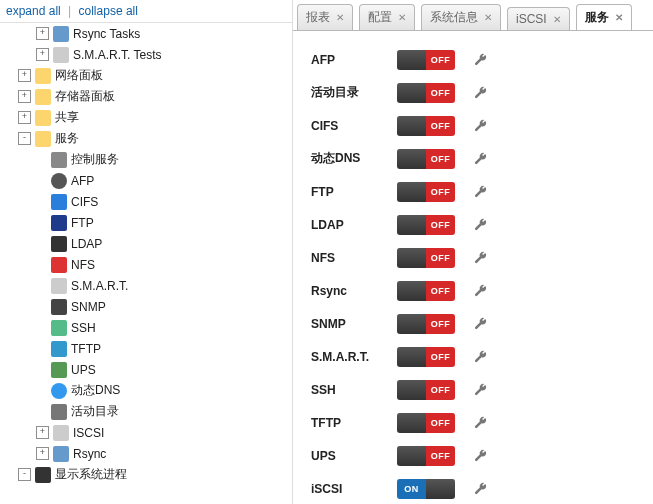 The image size is (653, 504). I want to click on nfs-icon, so click(59, 265).